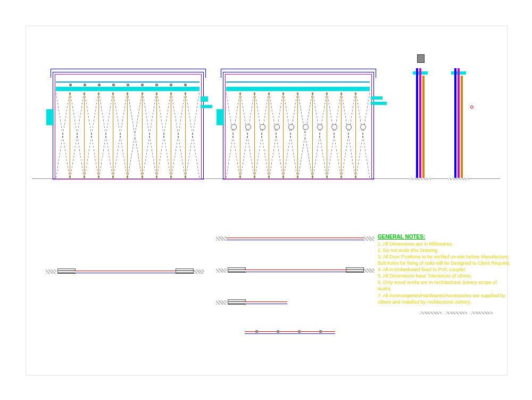 Image resolution: width=532 pixels, height=400 pixels. Describe the element at coordinates (421, 59) in the screenshot. I see `motor-icon` at that location.